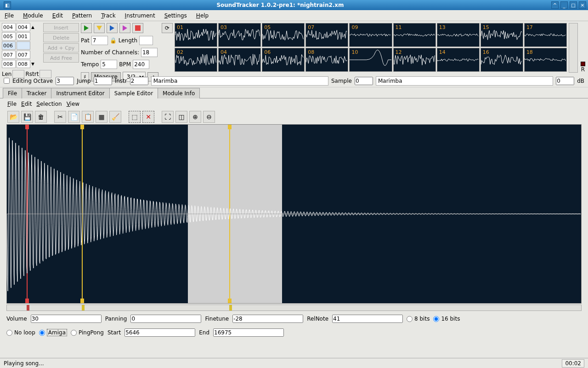 This screenshot has width=588, height=368. What do you see at coordinates (27, 104) in the screenshot?
I see `sample-menu-edit: Edit` at bounding box center [27, 104].